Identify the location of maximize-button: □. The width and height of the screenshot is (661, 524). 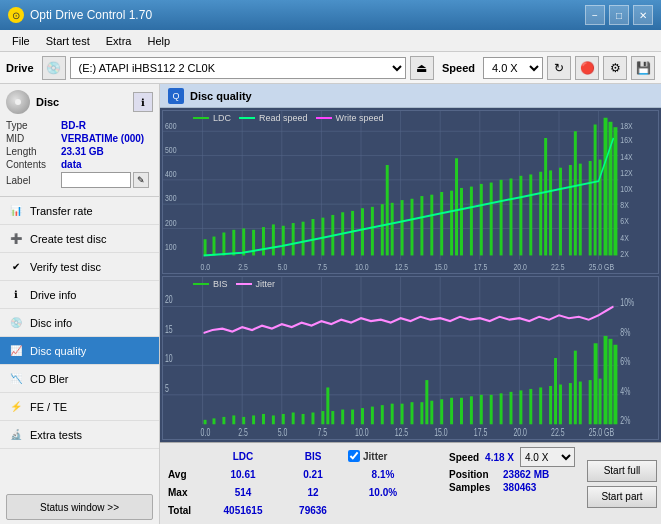
(619, 15).